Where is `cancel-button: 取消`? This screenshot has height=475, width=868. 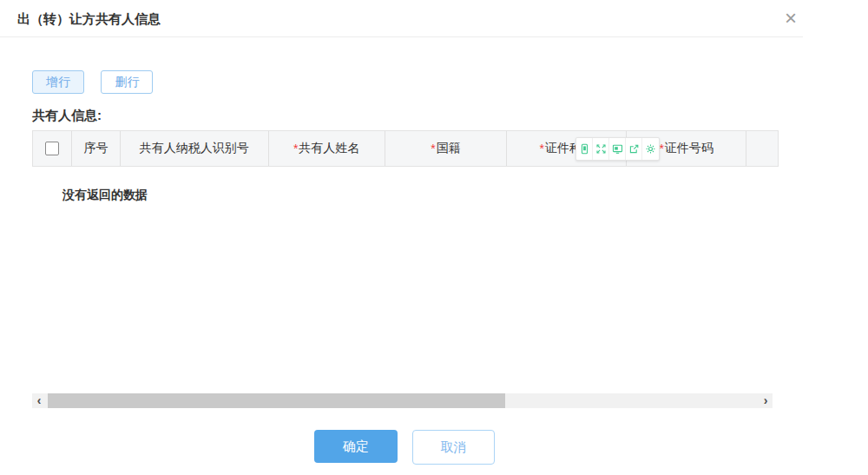 cancel-button: 取消 is located at coordinates (453, 447).